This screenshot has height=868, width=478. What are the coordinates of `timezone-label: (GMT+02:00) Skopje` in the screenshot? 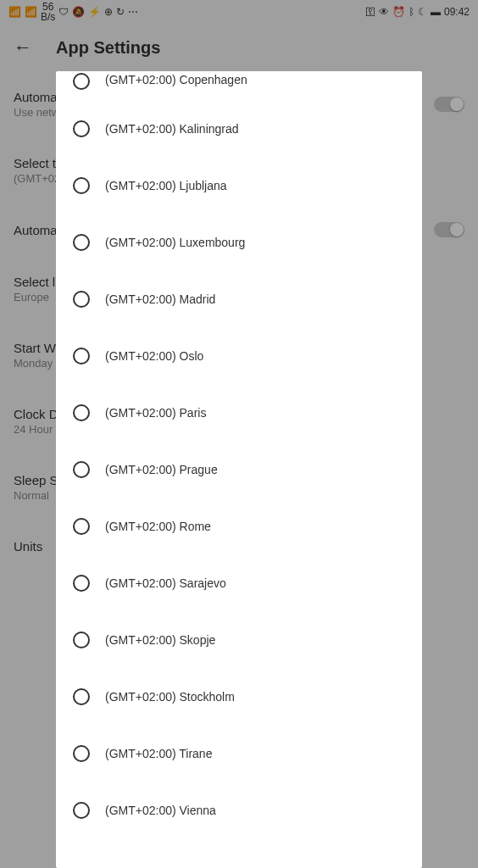 It's located at (160, 640).